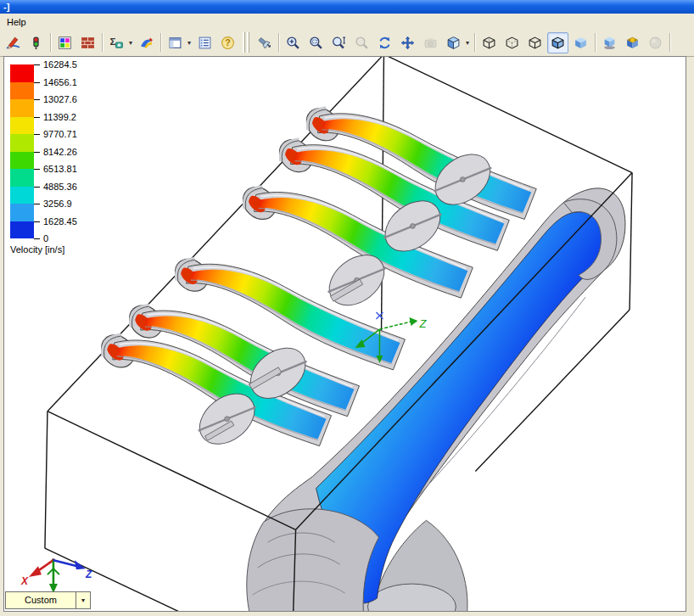 The image size is (694, 616). Describe the element at coordinates (175, 42) in the screenshot. I see `window-pane-icon` at that location.